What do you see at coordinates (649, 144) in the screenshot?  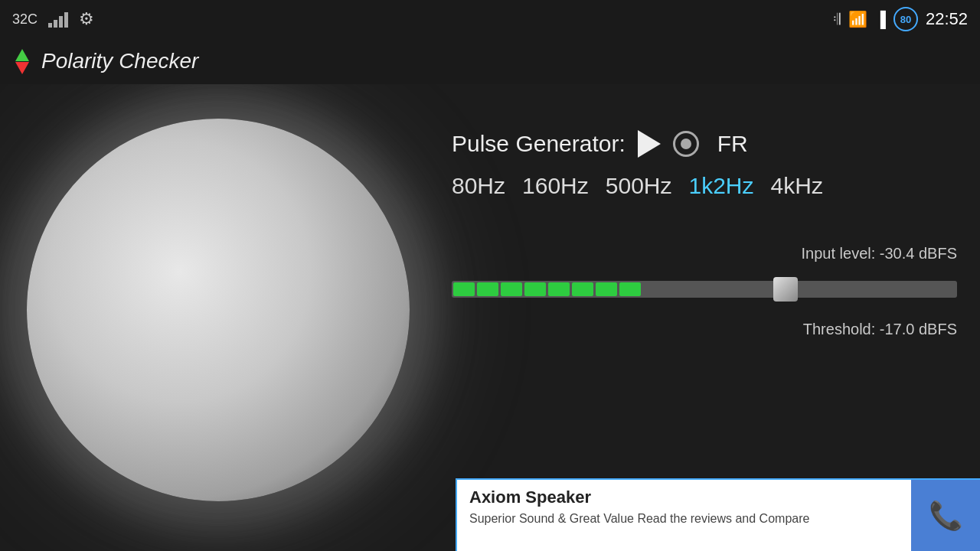 I see `play-button` at bounding box center [649, 144].